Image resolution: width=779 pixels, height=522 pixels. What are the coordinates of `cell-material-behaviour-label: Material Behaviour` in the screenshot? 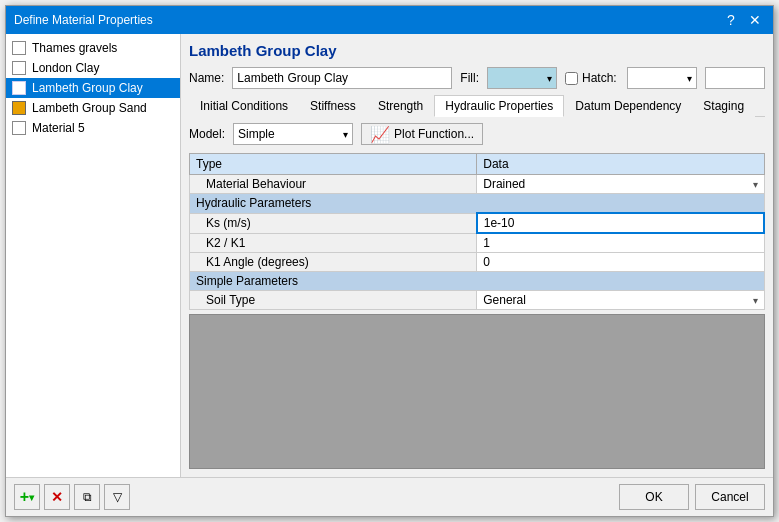 It's located at (334, 184).